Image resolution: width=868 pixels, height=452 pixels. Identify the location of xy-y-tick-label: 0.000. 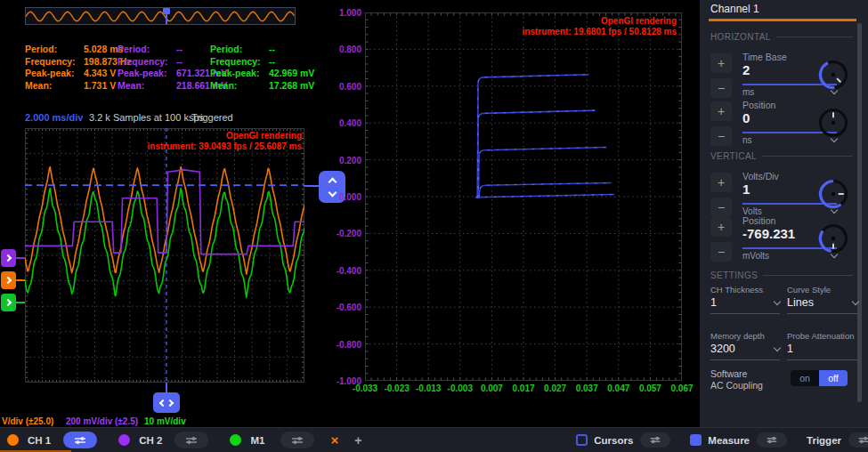
(341, 198).